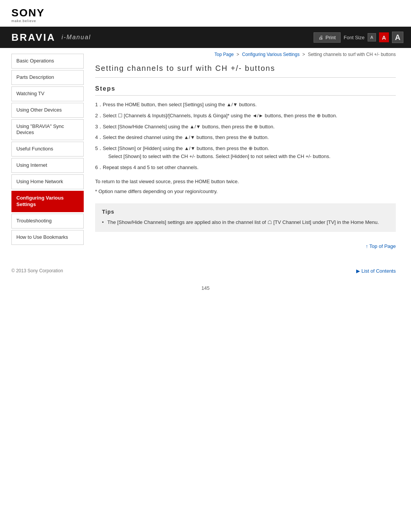 The image size is (411, 532). What do you see at coordinates (99, 168) in the screenshot?
I see `step-6-num: 6．` at bounding box center [99, 168].